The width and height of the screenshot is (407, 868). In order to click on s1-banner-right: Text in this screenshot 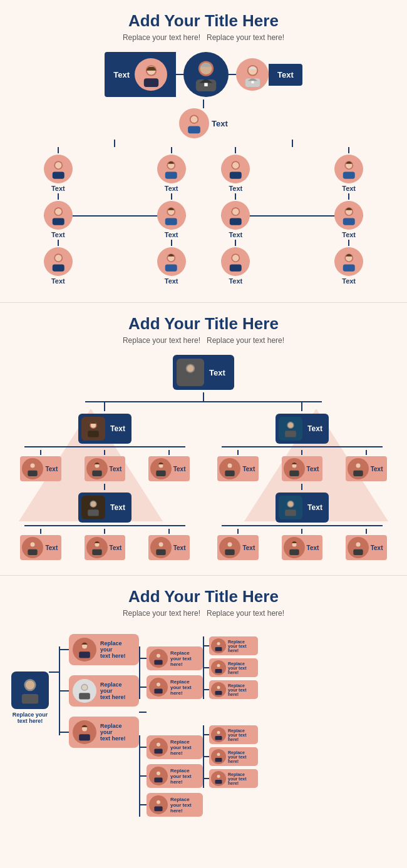, I will do `click(286, 75)`.